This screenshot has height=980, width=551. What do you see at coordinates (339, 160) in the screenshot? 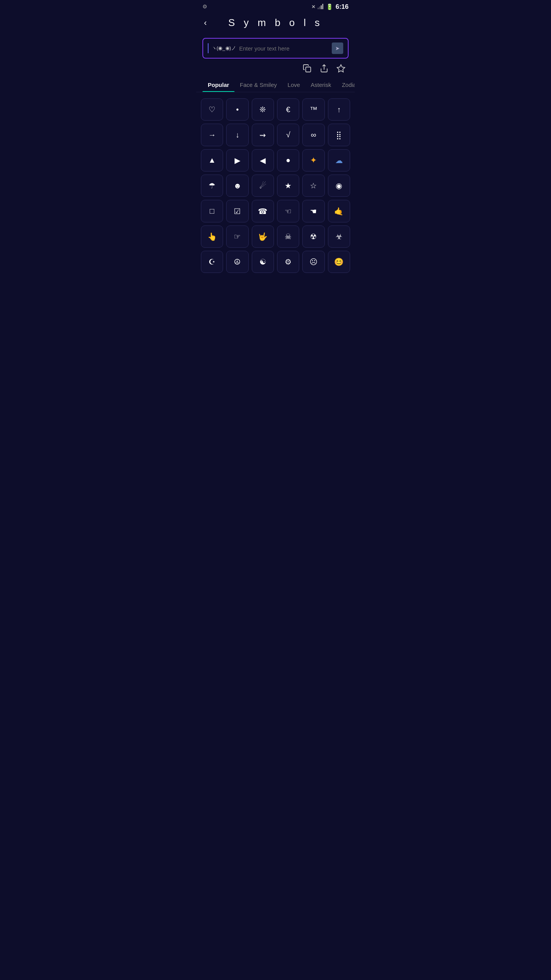
I see `symbol-cell: ☁` at bounding box center [339, 160].